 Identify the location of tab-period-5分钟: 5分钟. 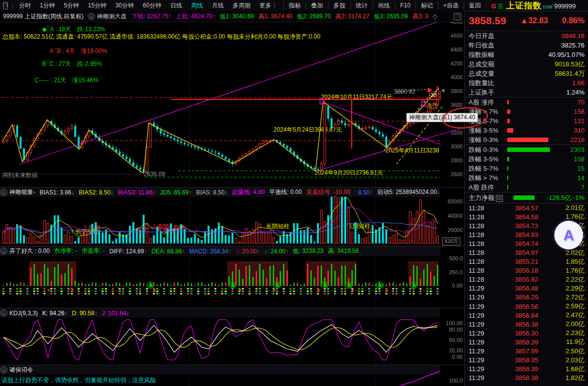
(71, 5).